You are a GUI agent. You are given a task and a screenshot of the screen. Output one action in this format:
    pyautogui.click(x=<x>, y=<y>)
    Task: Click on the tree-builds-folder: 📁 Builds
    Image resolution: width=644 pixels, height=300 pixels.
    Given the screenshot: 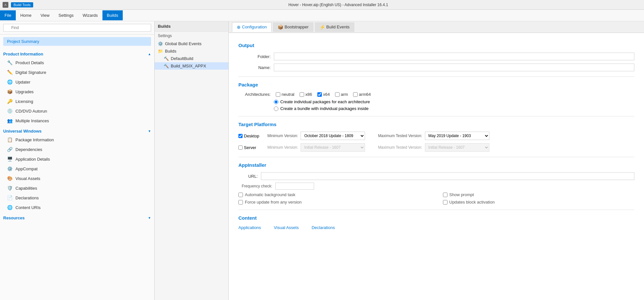 What is the action you would take?
    pyautogui.click(x=191, y=51)
    